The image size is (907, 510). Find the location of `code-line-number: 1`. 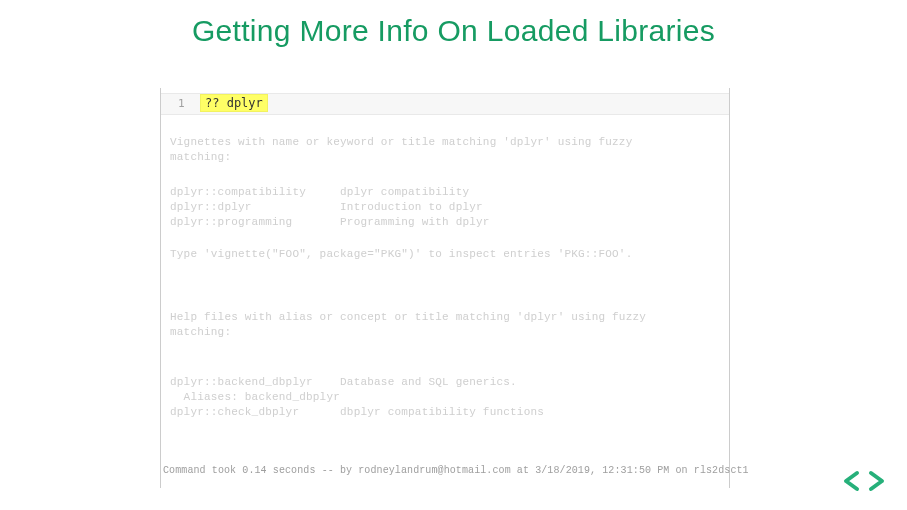

code-line-number: 1 is located at coordinates (182, 104).